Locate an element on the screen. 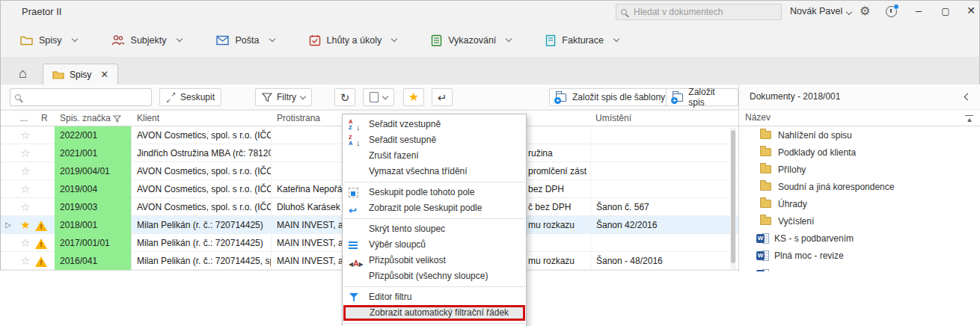 The width and height of the screenshot is (980, 326). app-title: Praetor II is located at coordinates (42, 12).